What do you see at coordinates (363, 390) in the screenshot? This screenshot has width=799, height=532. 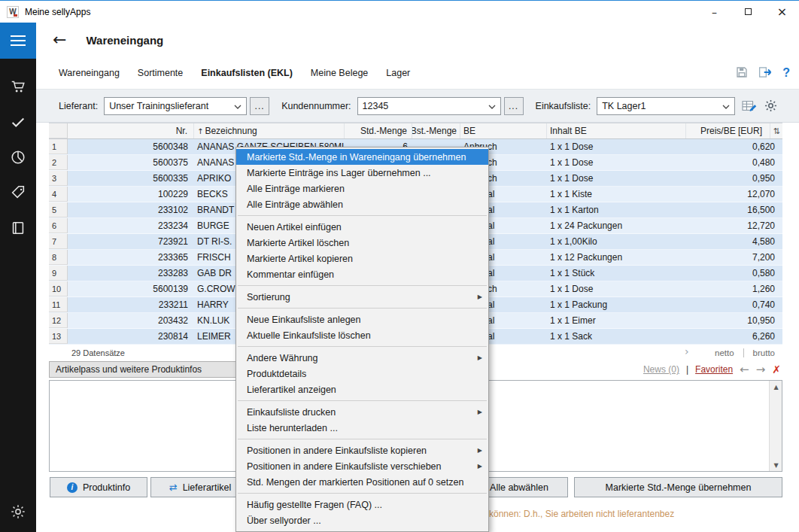 I see `menu-item: Lieferartikel anzeigen` at bounding box center [363, 390].